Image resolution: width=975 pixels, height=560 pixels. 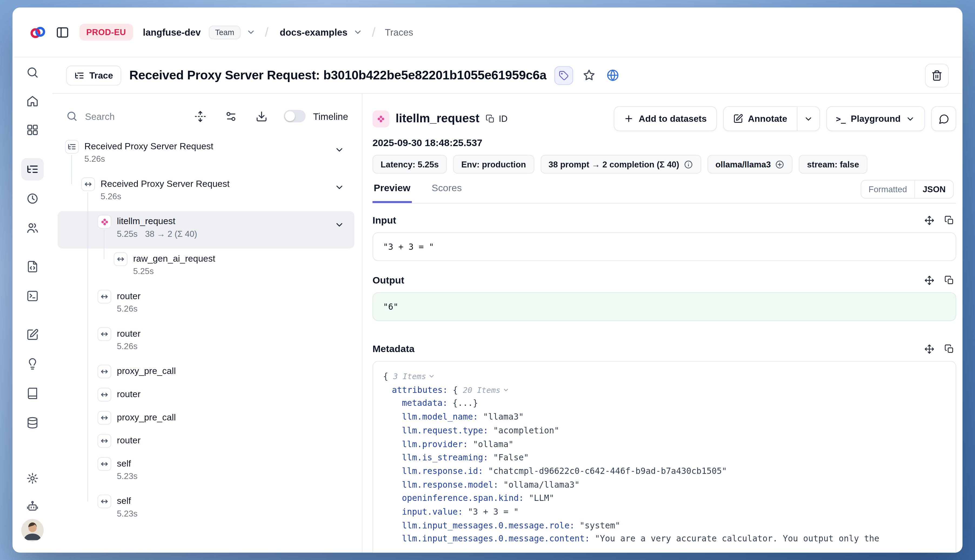 I want to click on sidebar-toggle-button, so click(x=62, y=32).